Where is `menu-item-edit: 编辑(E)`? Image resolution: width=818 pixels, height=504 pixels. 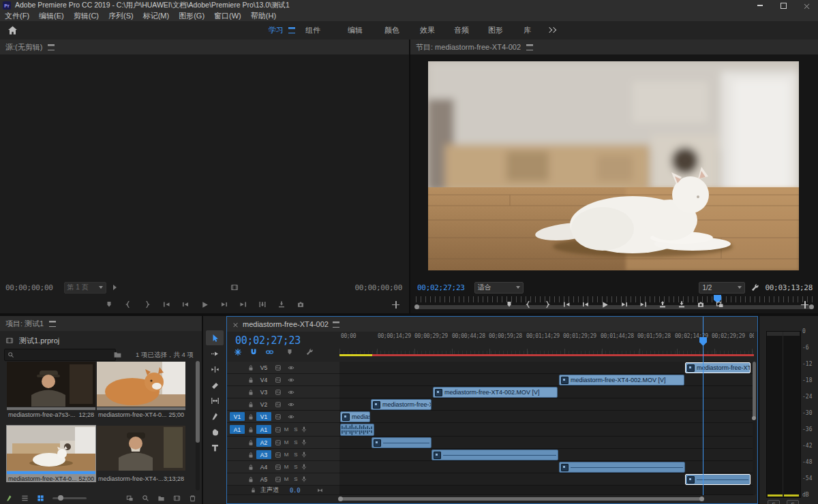
menu-item-edit: 编辑(E) is located at coordinates (52, 16).